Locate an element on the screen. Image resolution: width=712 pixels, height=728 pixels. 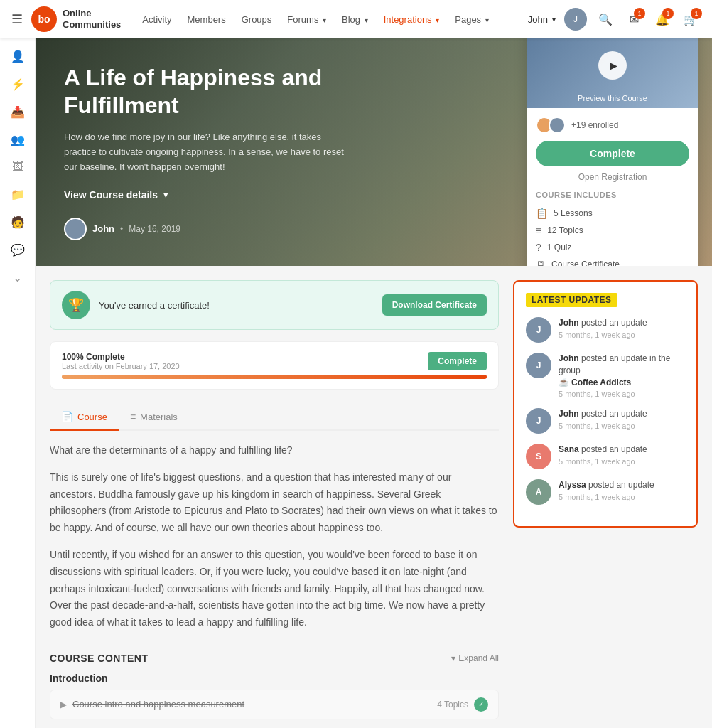
expand-all-button: ▾ Expand All is located at coordinates (475, 658).